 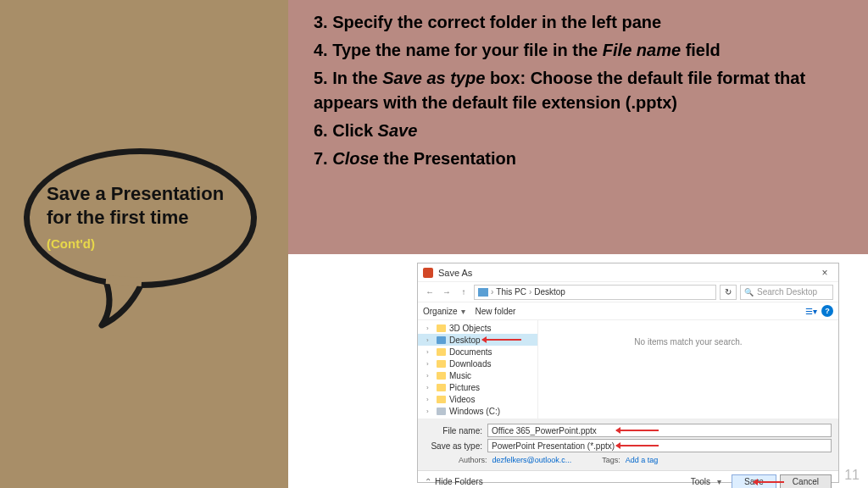 What do you see at coordinates (473, 460) in the screenshot?
I see `authors-label: Authors:` at bounding box center [473, 460].